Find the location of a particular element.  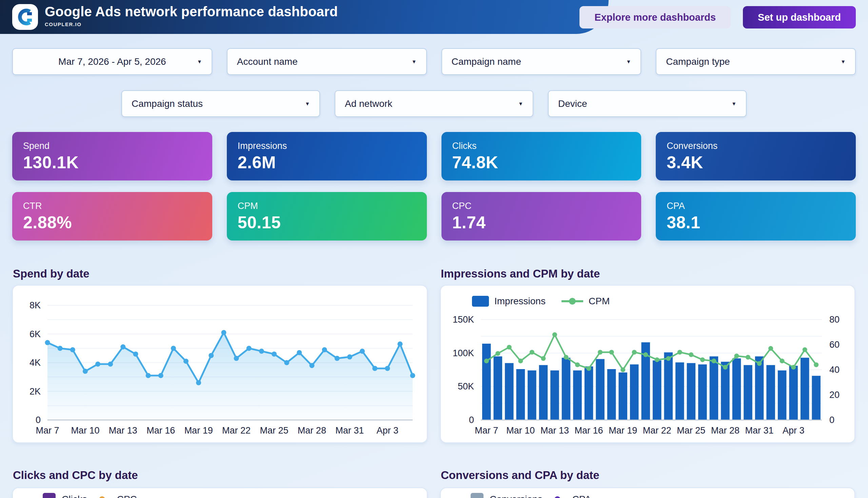

filters-row-1: Mar 7, 2026 - Apr 5, 2026 ▼ Account name… is located at coordinates (434, 62).